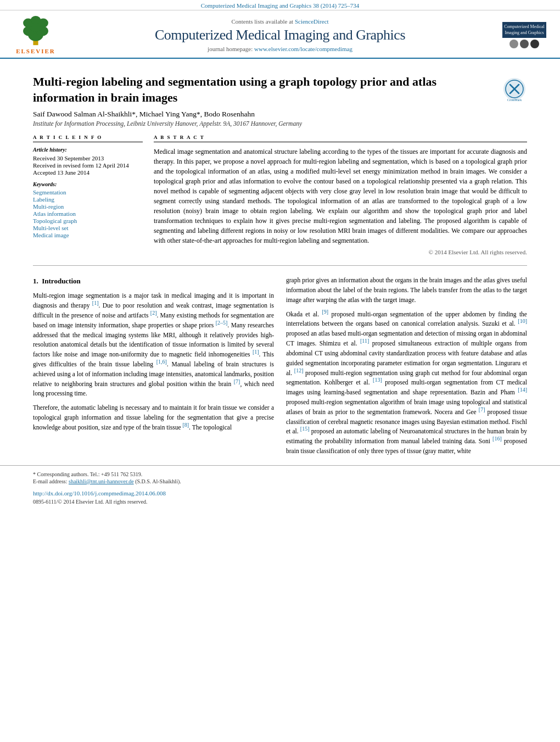 The height and width of the screenshot is (742, 560). What do you see at coordinates (524, 30) in the screenshot?
I see `logo-box-title: Computerized Medical Imaging and Graphic…` at bounding box center [524, 30].